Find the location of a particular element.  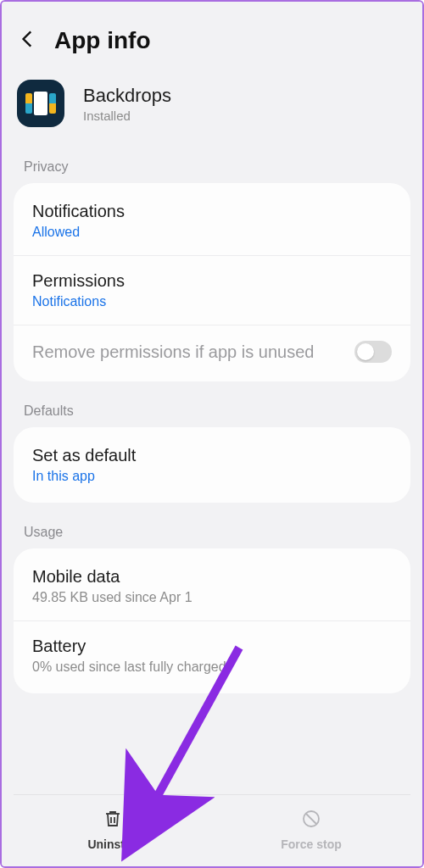

battery-value: 0% used since last fully charged is located at coordinates (212, 667).